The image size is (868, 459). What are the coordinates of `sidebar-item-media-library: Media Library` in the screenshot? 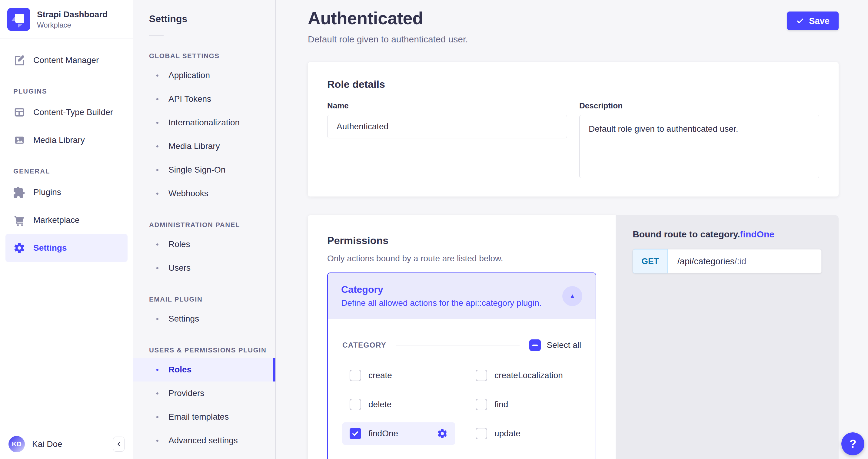 It's located at (67, 140).